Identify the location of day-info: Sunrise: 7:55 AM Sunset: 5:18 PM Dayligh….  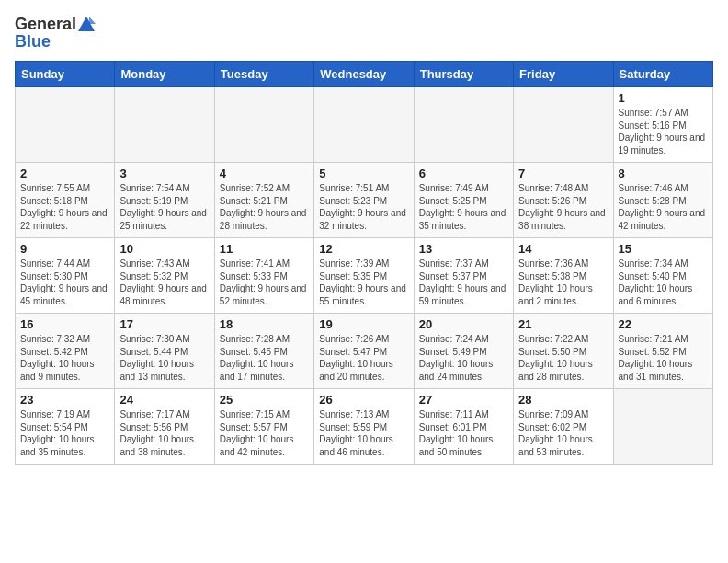
(64, 207).